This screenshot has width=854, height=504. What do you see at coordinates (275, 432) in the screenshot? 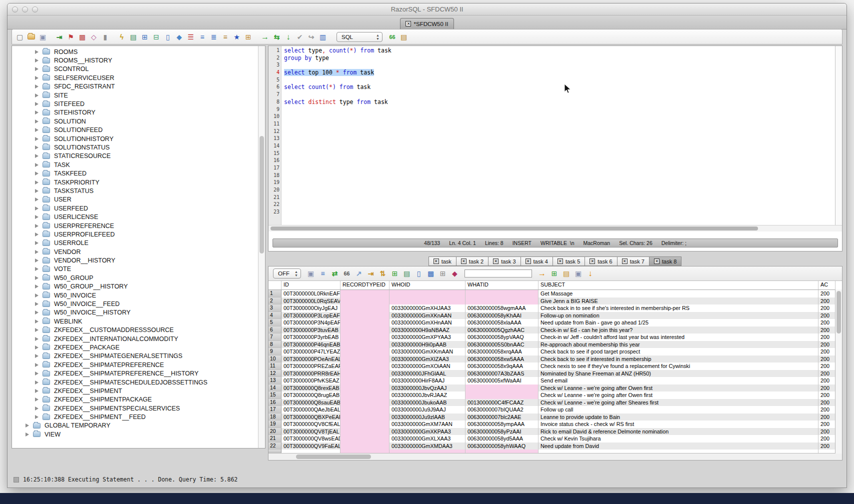
I see `cell-rownum: 20` at bounding box center [275, 432].